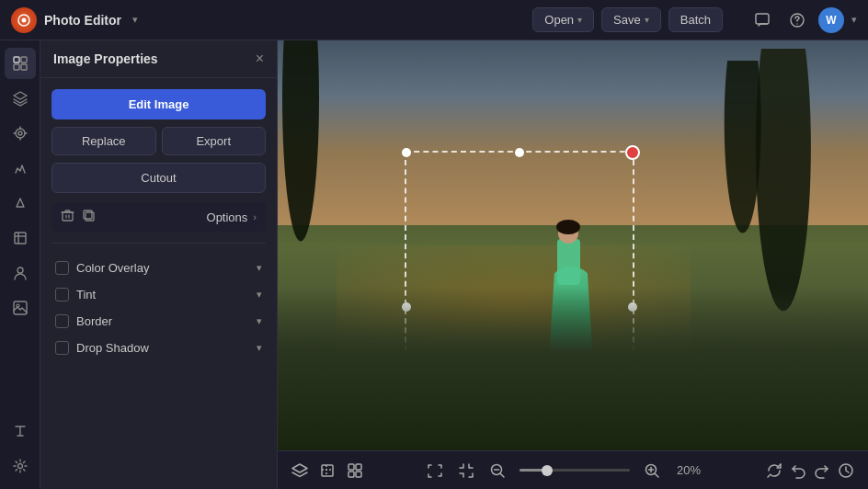 Image resolution: width=868 pixels, height=489 pixels. What do you see at coordinates (259, 59) in the screenshot?
I see `panel-close-button: ×` at bounding box center [259, 59].